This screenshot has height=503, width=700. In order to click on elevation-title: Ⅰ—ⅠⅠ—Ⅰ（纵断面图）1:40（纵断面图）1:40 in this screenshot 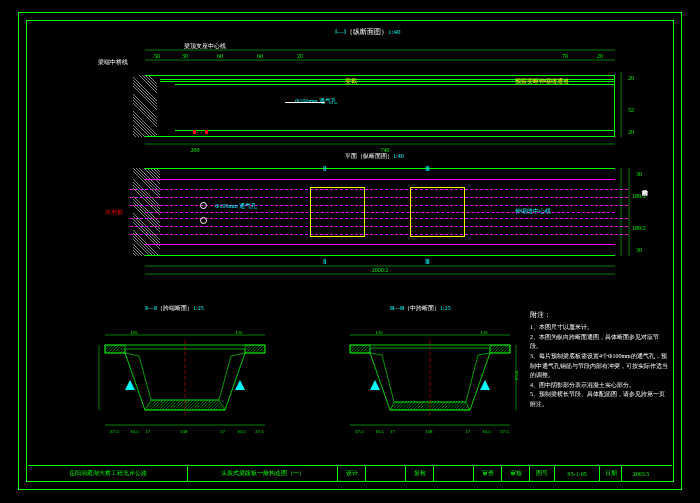, I will do `click(368, 32)`.